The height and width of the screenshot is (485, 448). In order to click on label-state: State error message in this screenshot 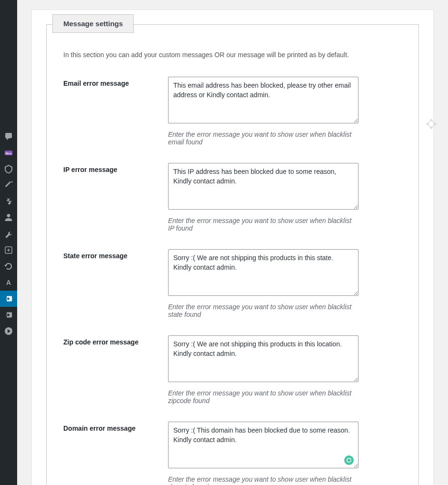, I will do `click(116, 254)`.